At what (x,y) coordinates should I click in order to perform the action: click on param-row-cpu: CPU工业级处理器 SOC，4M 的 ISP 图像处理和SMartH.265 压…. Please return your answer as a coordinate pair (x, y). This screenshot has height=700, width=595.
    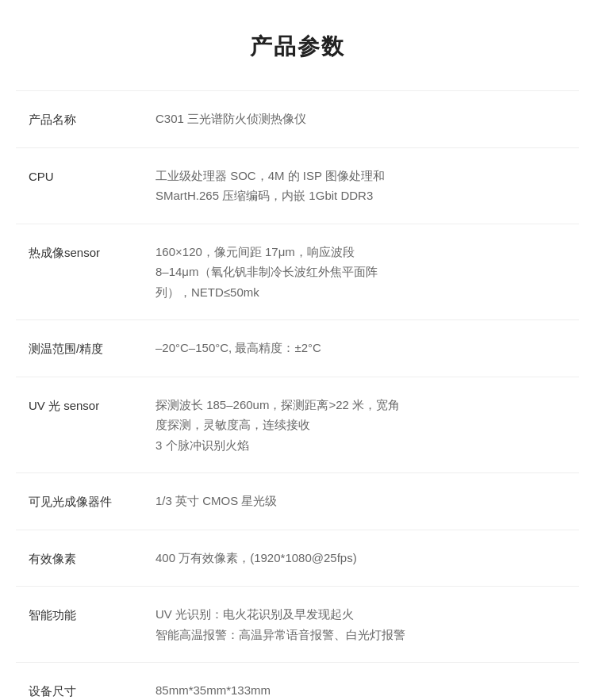
    Looking at the image, I should click on (298, 186).